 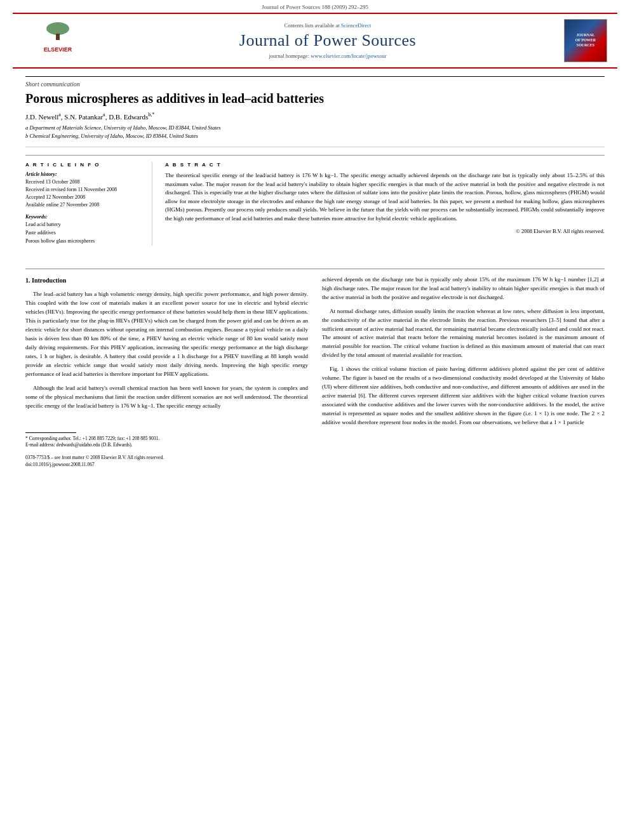 What do you see at coordinates (315, 137) in the screenshot?
I see `affiliation-b: b Chemical Engineering, University of Id…` at bounding box center [315, 137].